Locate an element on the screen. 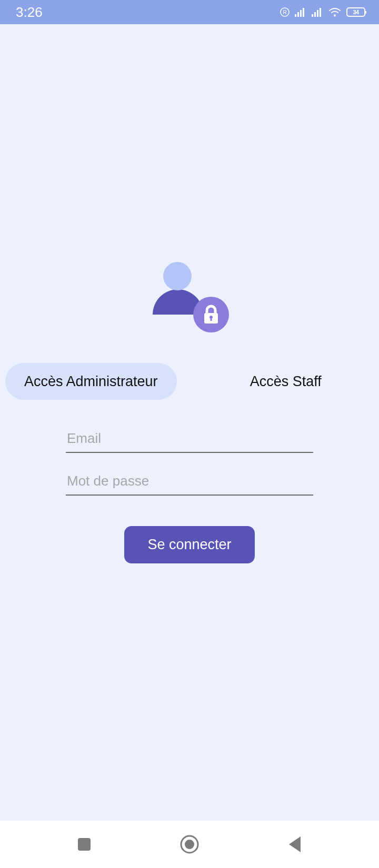  recent-apps-button is located at coordinates (84, 844).